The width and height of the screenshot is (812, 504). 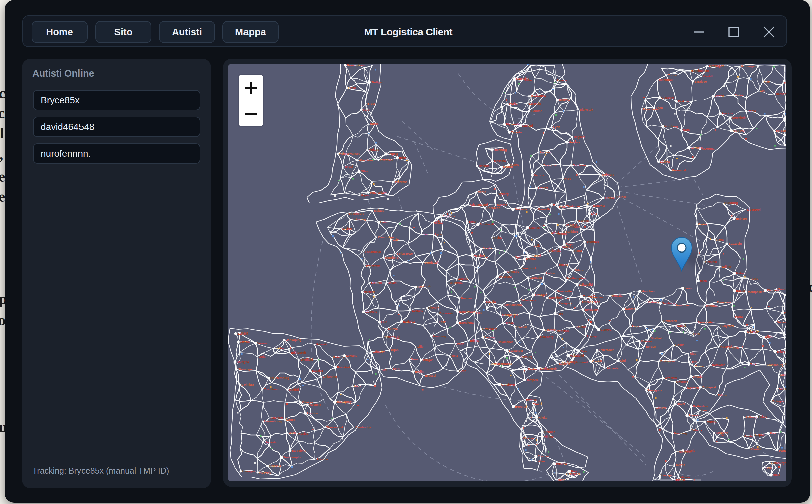 I want to click on svg-text: Frankfurt, so click(x=344, y=367).